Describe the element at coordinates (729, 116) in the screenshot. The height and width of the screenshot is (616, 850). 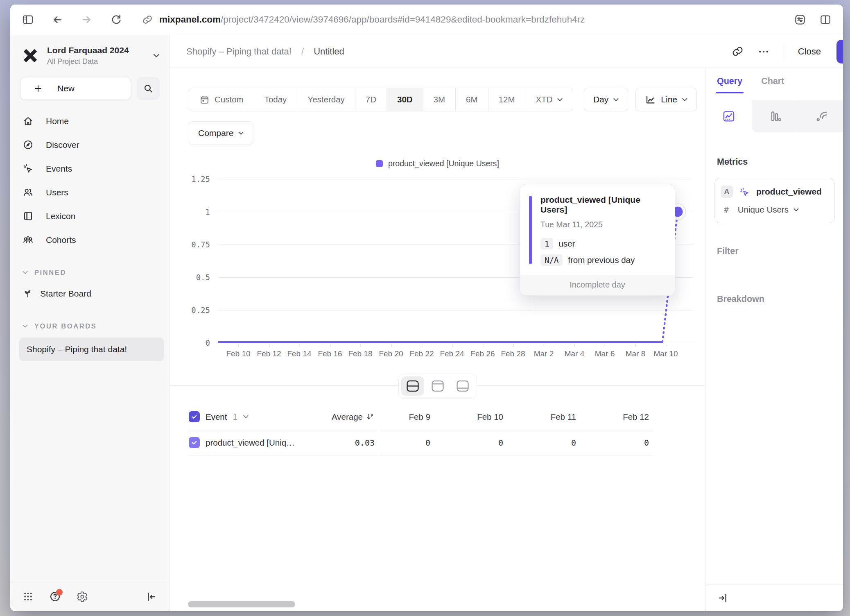
I see `insights-viz-tab` at that location.